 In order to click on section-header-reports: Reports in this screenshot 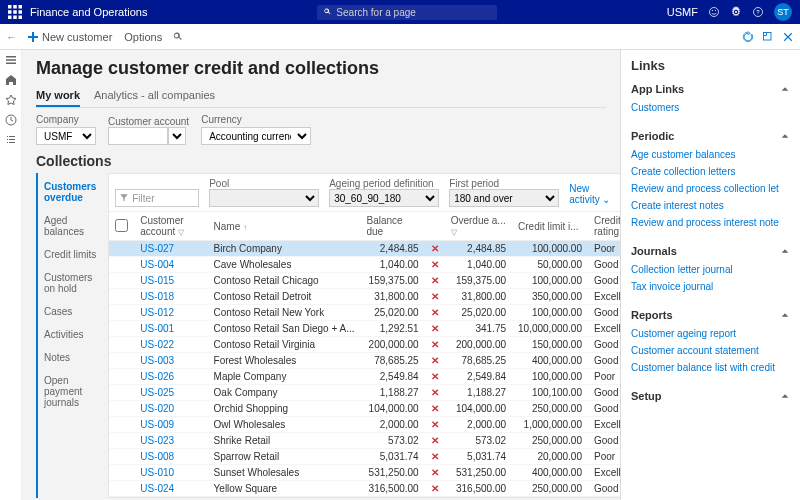, I will do `click(710, 315)`.